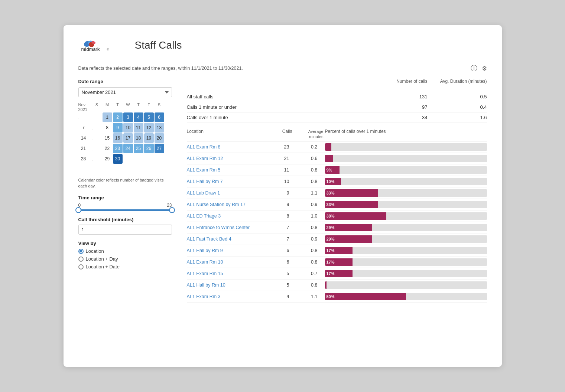 The image size is (565, 392). What do you see at coordinates (128, 138) in the screenshot?
I see `cal-day-17: 17` at bounding box center [128, 138].